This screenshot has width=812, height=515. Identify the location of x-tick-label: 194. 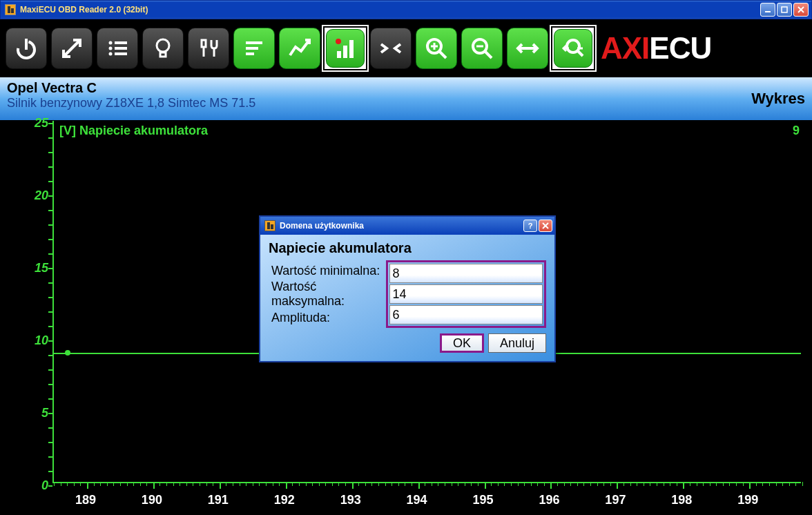
(417, 500).